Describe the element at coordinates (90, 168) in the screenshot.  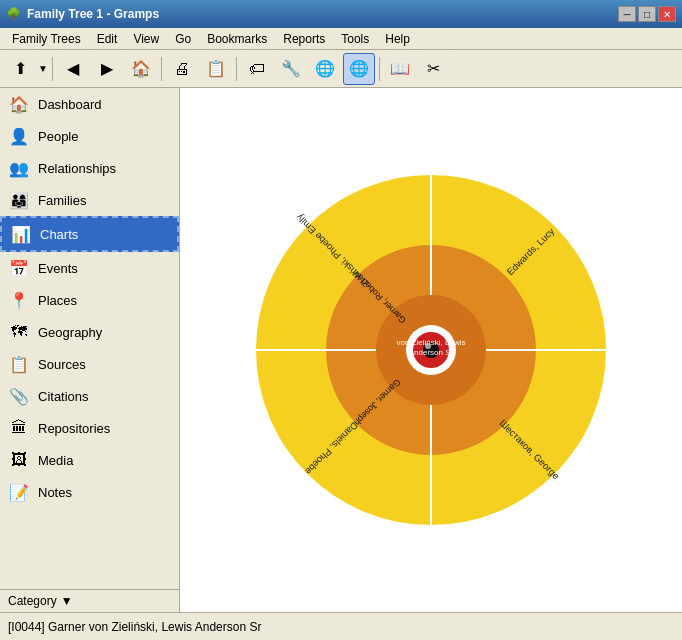
I see `sidebar-item-relationships: 👥 Relationships` at that location.